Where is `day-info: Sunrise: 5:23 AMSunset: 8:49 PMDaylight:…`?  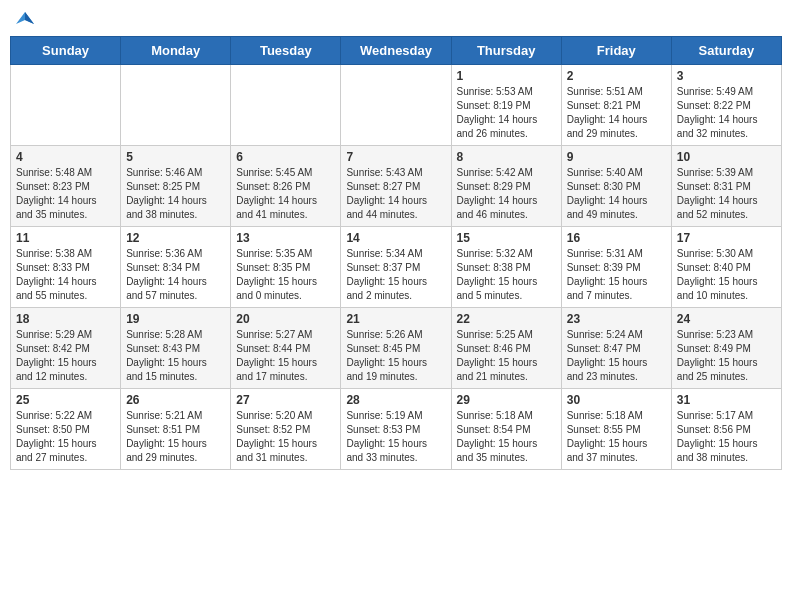 day-info: Sunrise: 5:23 AMSunset: 8:49 PMDaylight:… is located at coordinates (726, 356).